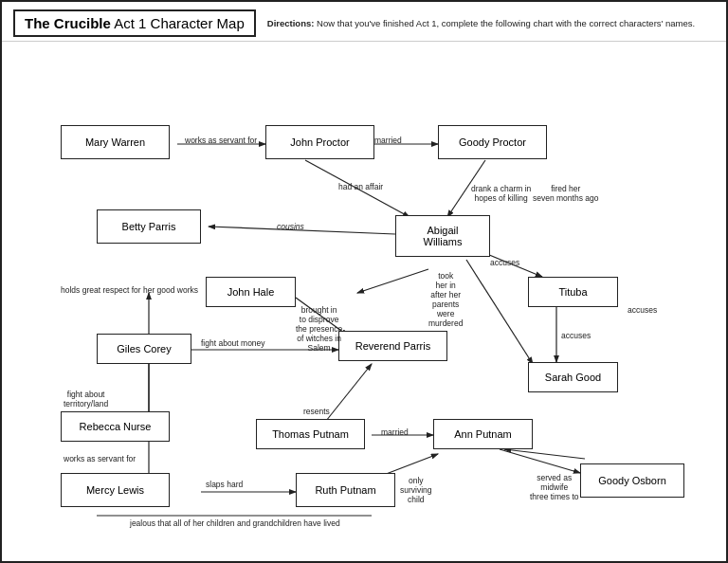 This screenshot has width=728, height=563. What do you see at coordinates (392, 346) in the screenshot?
I see `char-reverend-parris: Reverend Parris` at bounding box center [392, 346].